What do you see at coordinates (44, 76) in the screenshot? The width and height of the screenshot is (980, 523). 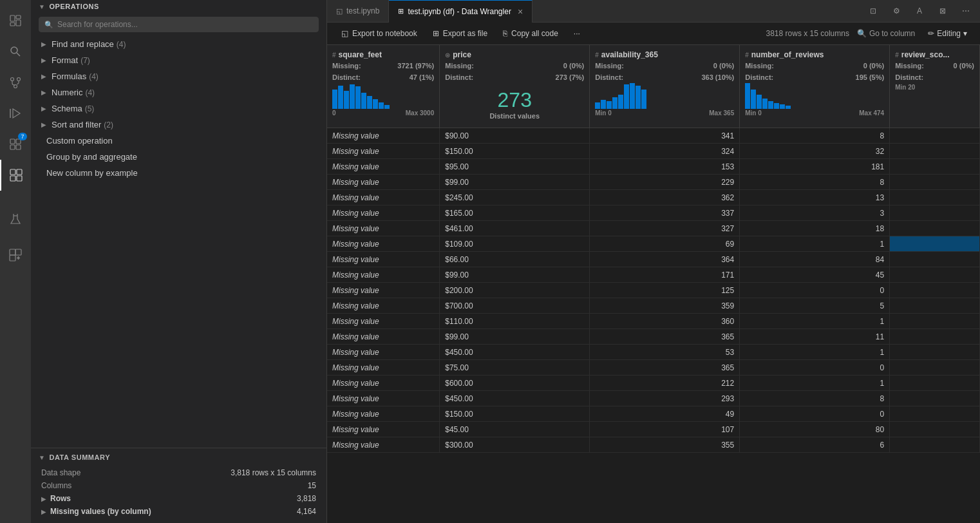 I see `formulas-chevron: ▶` at bounding box center [44, 76].